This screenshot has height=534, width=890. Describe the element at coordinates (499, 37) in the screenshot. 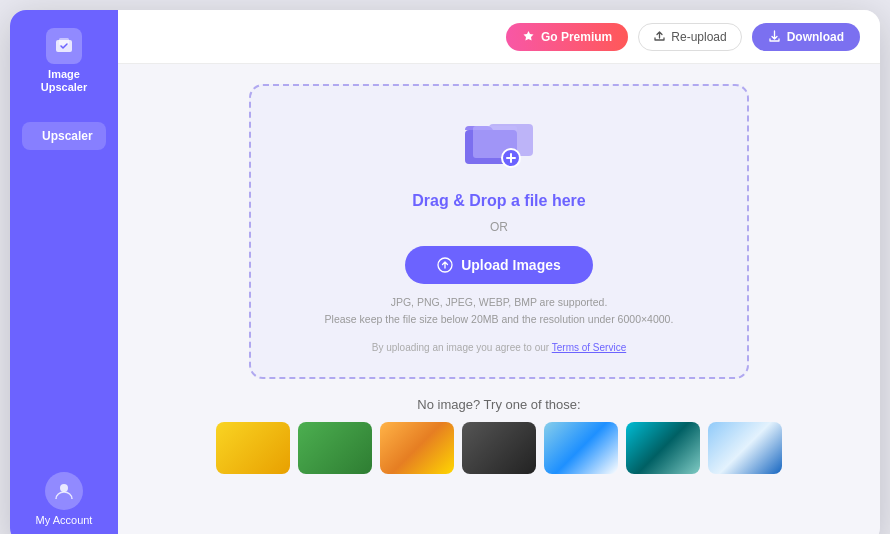

I see `header: Go Premium Re-upload Download` at that location.